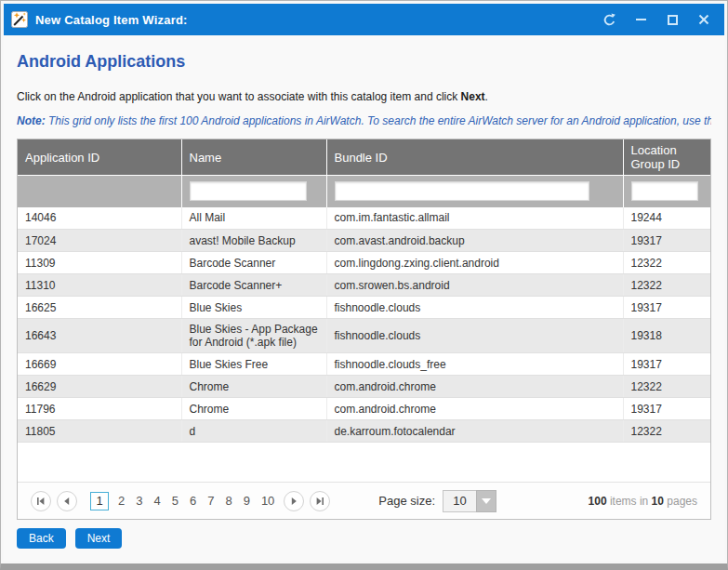 This screenshot has width=728, height=570. Describe the element at coordinates (99, 387) in the screenshot. I see `cell: 16629` at that location.